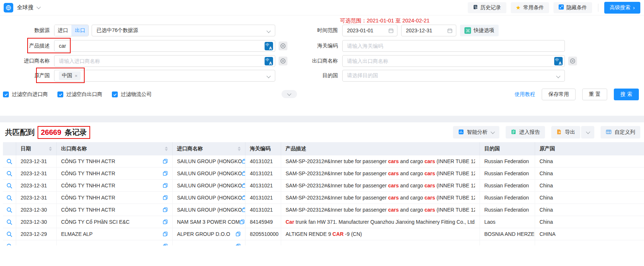  I want to click on favorites-label: 常用条件, so click(534, 8).